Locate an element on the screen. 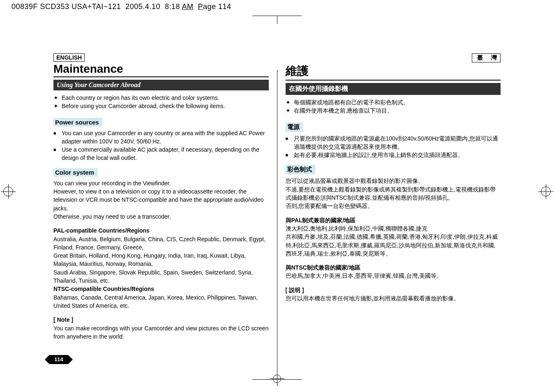  pal-body-english: Australia, Austria, Belgium, Bulgaria, C… is located at coordinates (161, 260).